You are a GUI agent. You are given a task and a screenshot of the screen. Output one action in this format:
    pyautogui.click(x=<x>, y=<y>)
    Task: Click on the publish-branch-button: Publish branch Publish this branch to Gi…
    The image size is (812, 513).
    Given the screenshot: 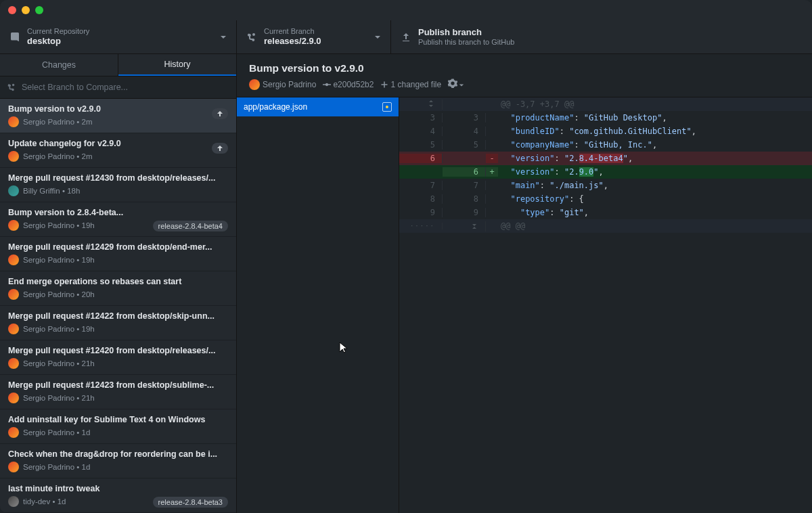 What is the action you would take?
    pyautogui.click(x=602, y=37)
    